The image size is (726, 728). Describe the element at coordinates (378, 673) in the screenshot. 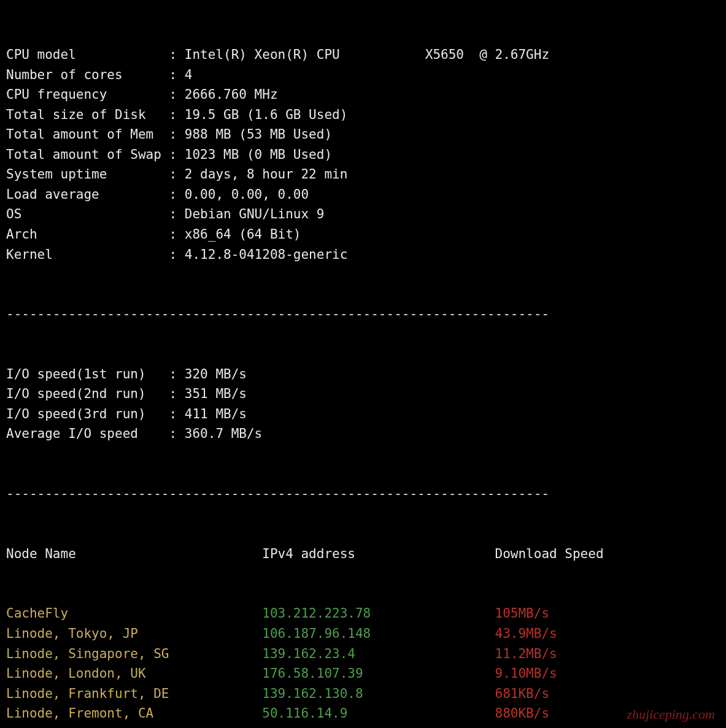

I see `net-ip: 176.58.107.39` at that location.